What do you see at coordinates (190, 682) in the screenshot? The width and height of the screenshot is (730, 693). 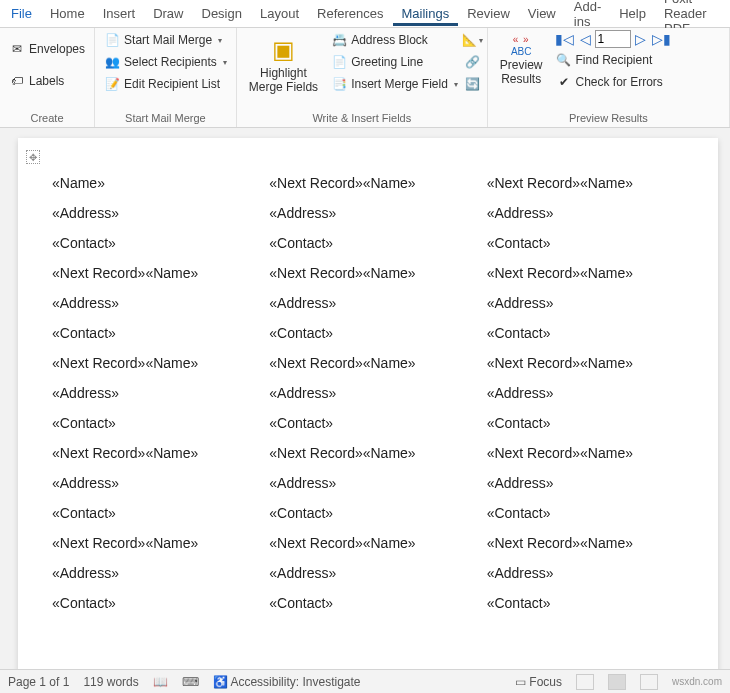 I see `language-icon: ⌨` at bounding box center [190, 682].